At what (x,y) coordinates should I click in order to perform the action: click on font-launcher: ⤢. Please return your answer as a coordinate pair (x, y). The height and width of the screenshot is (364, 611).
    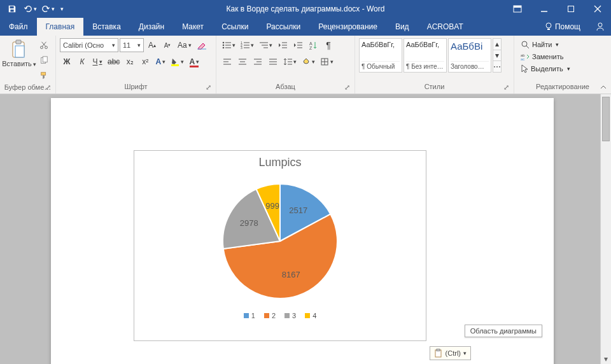
    Looking at the image, I should click on (208, 87).